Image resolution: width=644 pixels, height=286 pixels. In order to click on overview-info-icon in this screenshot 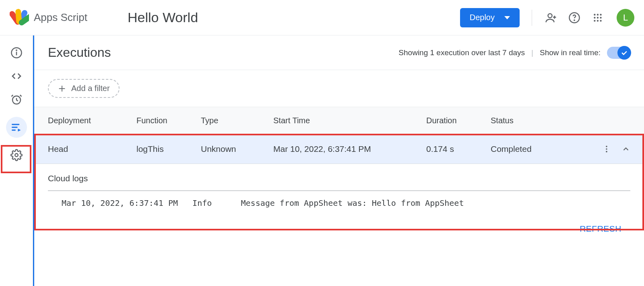, I will do `click(17, 53)`.